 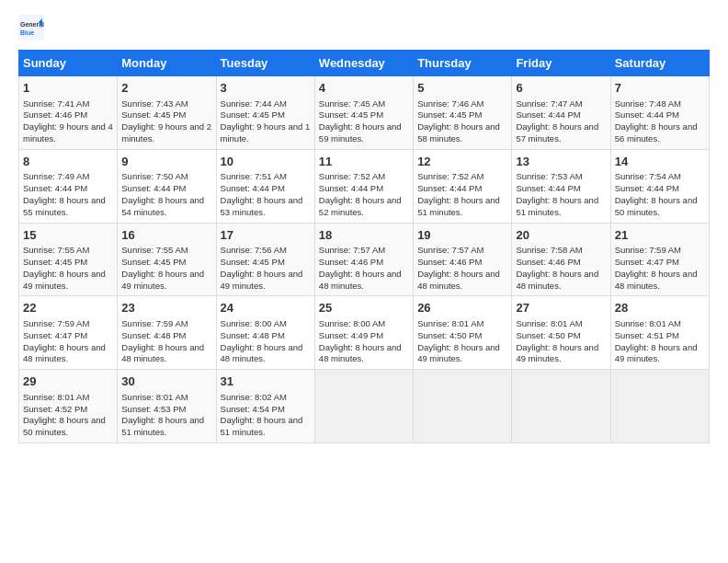 I want to click on day-number: 10, so click(x=266, y=162).